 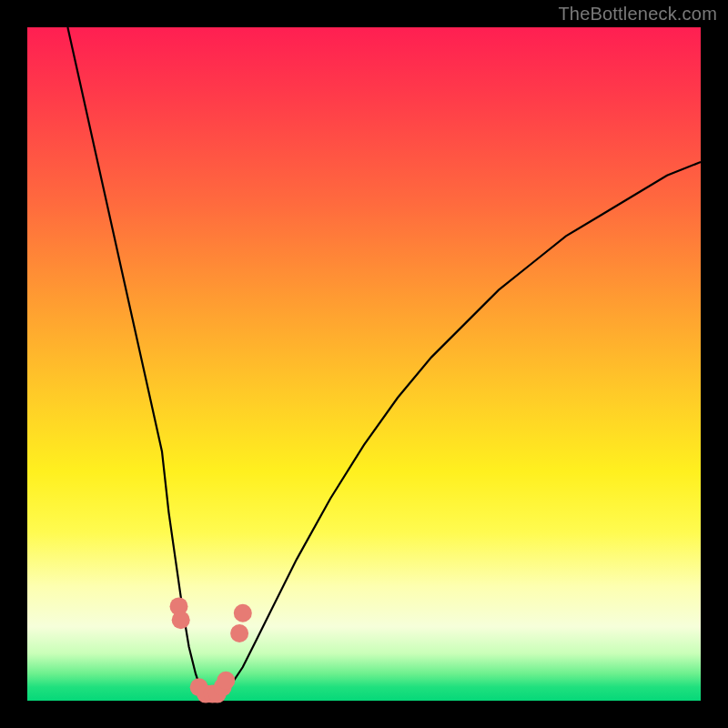 What do you see at coordinates (637, 15) in the screenshot?
I see `watermark-text: TheBottleneck.com` at bounding box center [637, 15].